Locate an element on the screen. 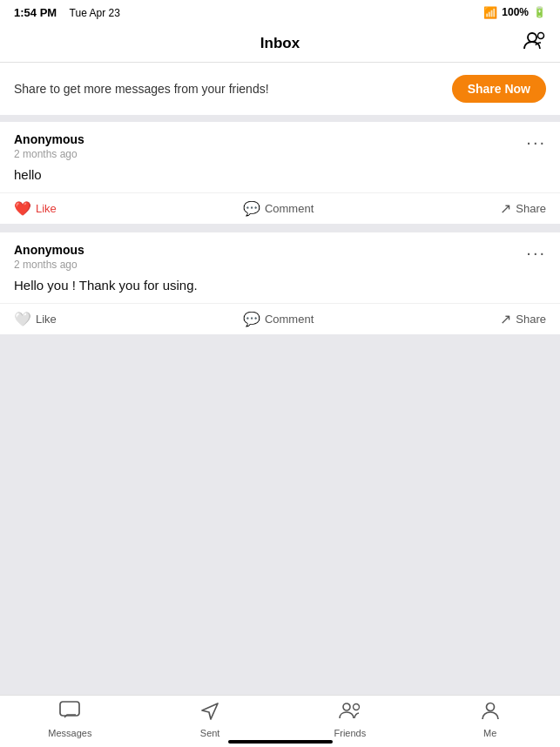  post-card: Anonymous 2 months ago ··· hello ❤️ Like… is located at coordinates (280, 172).